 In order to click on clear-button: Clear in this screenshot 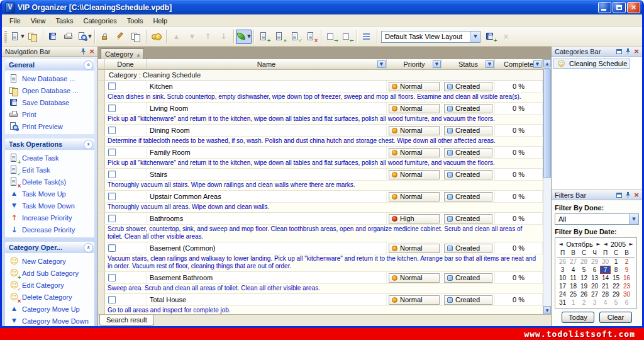, I will do `click(616, 317)`.